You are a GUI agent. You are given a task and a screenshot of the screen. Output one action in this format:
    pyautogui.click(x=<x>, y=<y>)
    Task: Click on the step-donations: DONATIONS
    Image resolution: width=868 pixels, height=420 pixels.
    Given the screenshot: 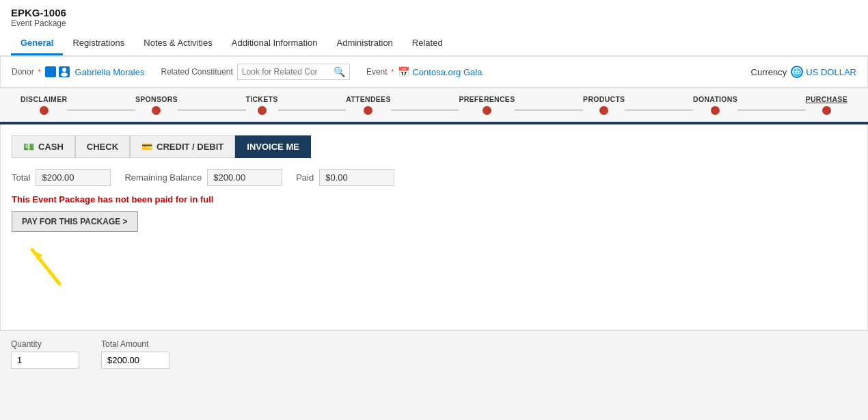 What is the action you would take?
    pyautogui.click(x=715, y=105)
    